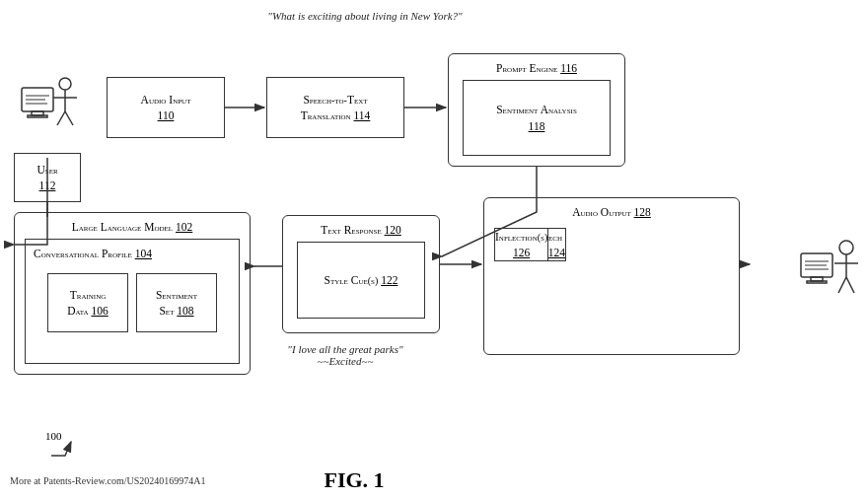 The width and height of the screenshot is (868, 501). Describe the element at coordinates (88, 303) in the screenshot. I see `training-data-box: Training Data 106` at that location.